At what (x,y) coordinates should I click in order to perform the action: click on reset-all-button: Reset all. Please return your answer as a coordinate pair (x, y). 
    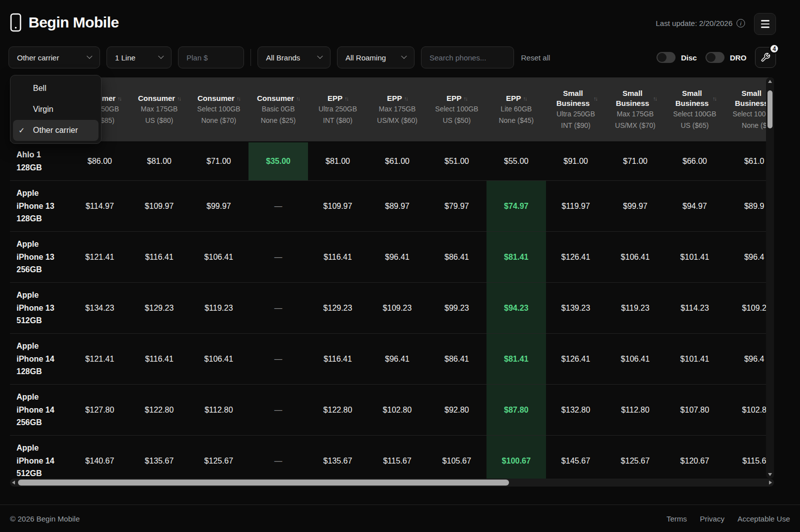
    Looking at the image, I should click on (536, 58).